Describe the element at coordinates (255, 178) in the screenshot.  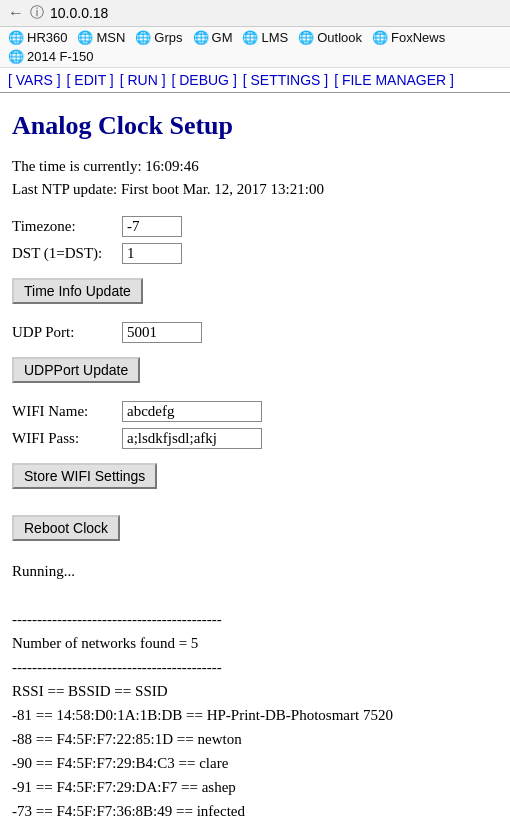
I see `time-info: The time is currently: 16:09:46 Last NTP…` at that location.